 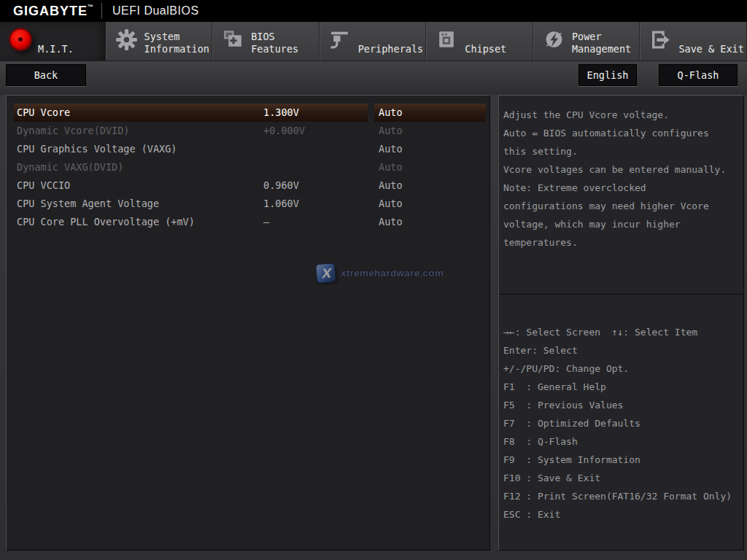 What do you see at coordinates (622, 195) in the screenshot?
I see `help-text: Adjust the CPU Vcore voltage.Auto = BIOS…` at bounding box center [622, 195].